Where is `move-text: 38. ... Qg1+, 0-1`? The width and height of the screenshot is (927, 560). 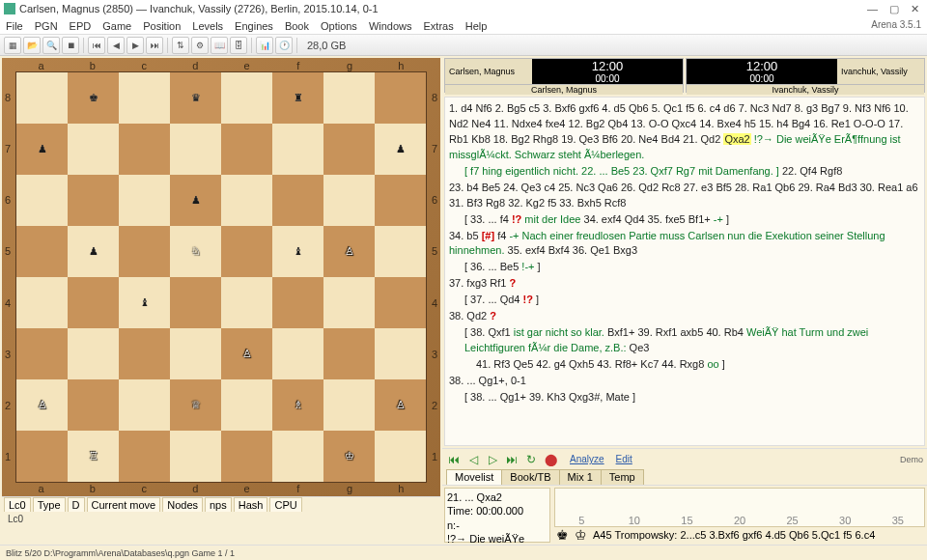 move-text: 38. ... Qg1+, 0-1 is located at coordinates (488, 380).